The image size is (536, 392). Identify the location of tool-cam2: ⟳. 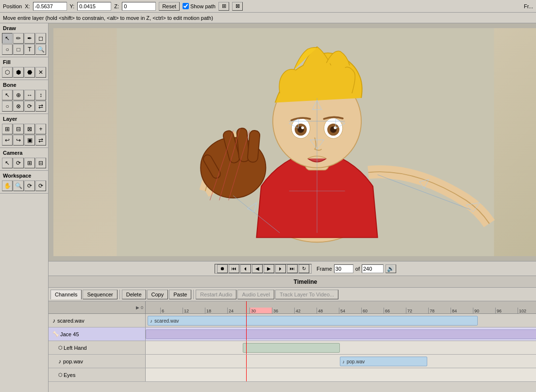
(18, 163).